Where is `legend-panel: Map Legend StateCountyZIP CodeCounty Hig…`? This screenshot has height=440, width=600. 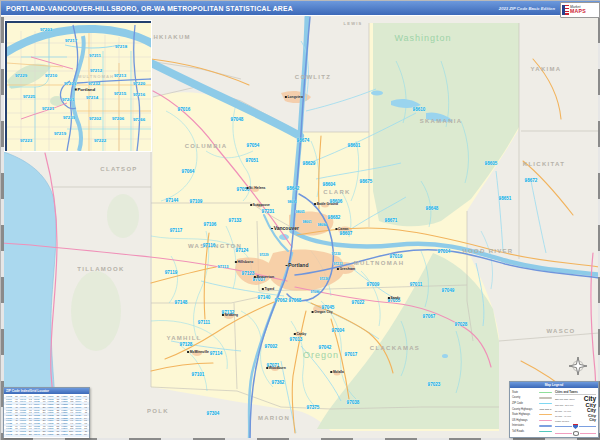 legend-panel: Map Legend StateCountyZIP CodeCounty Hig… is located at coordinates (554, 410).